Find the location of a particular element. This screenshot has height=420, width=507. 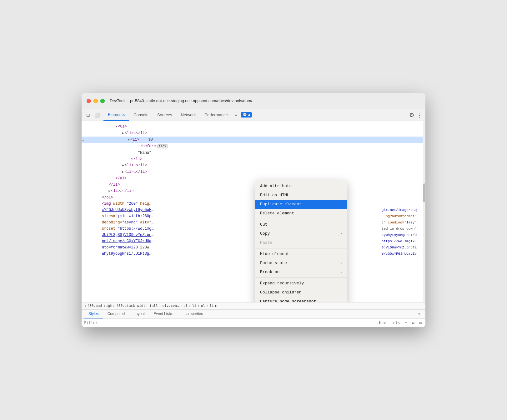

tab-icons: ⊡ ⬜ is located at coordinates (93, 115).